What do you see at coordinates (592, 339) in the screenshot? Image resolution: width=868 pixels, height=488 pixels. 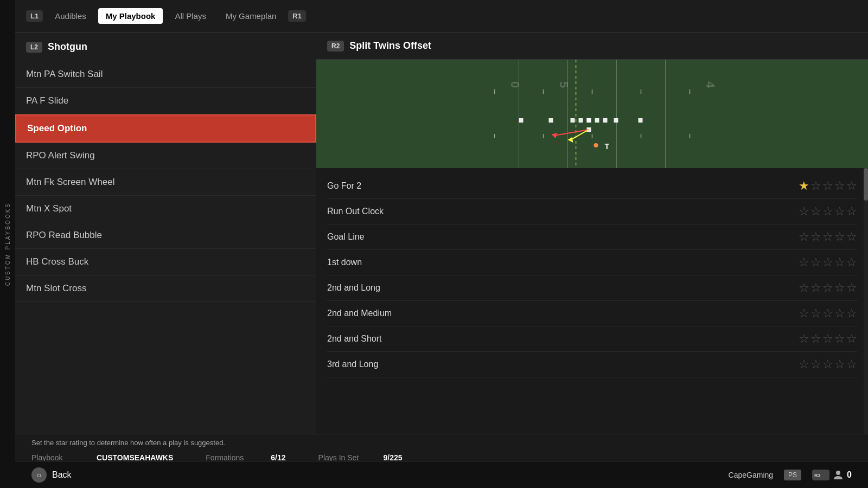 I see `rating-row-2nd-short: 2nd and Short ☆ ☆ ☆ ☆ ☆` at bounding box center [592, 339].